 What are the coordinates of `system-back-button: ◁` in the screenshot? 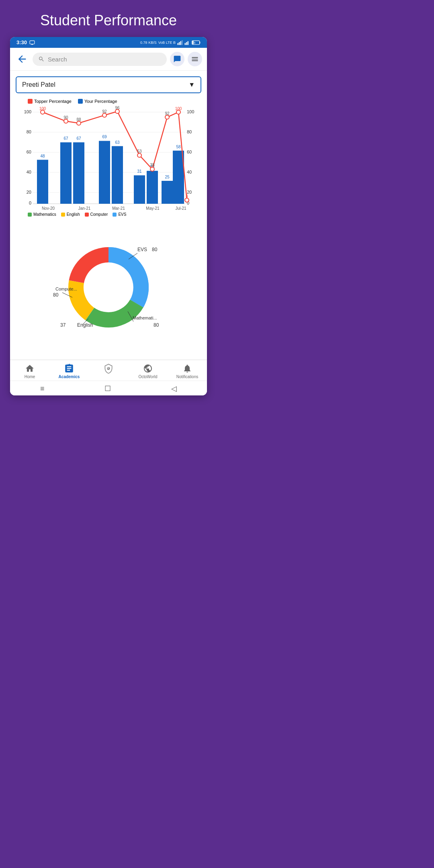 It's located at (174, 389).